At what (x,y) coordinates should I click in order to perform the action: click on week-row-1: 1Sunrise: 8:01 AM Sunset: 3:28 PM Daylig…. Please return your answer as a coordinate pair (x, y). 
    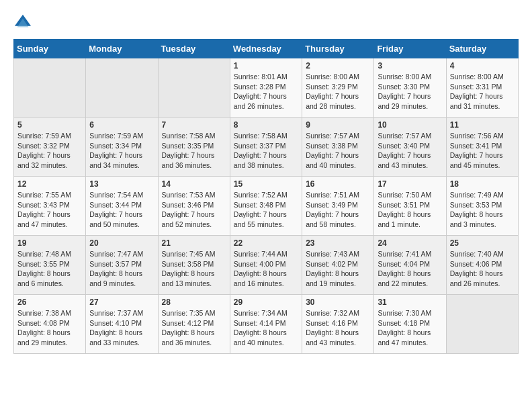
    Looking at the image, I should click on (266, 88).